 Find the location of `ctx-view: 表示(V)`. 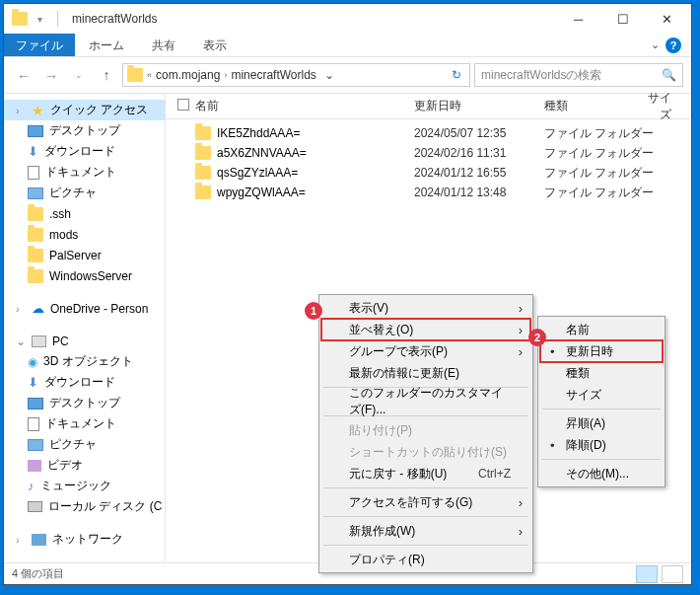

ctx-view: 表示(V) is located at coordinates (426, 308).